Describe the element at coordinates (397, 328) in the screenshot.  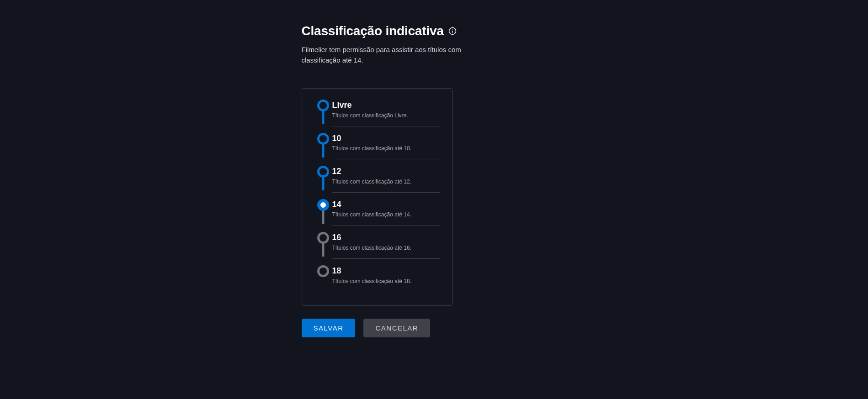
I see `cancel-button: Cancelar` at that location.